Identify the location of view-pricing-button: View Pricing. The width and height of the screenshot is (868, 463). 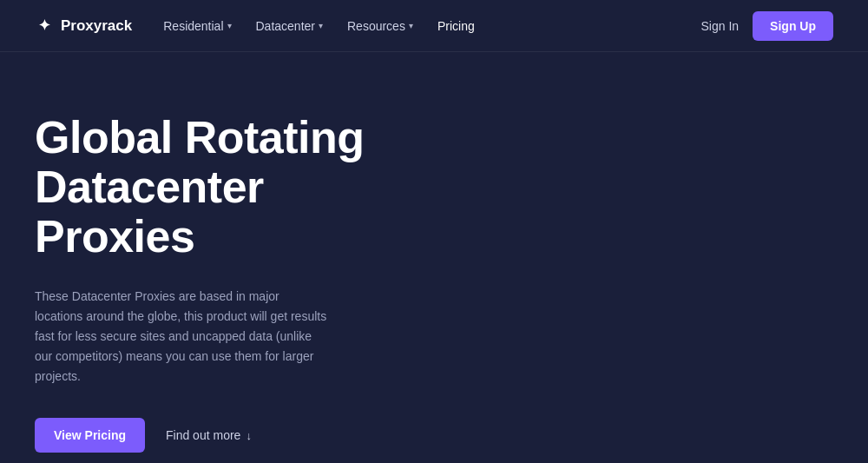
(90, 435).